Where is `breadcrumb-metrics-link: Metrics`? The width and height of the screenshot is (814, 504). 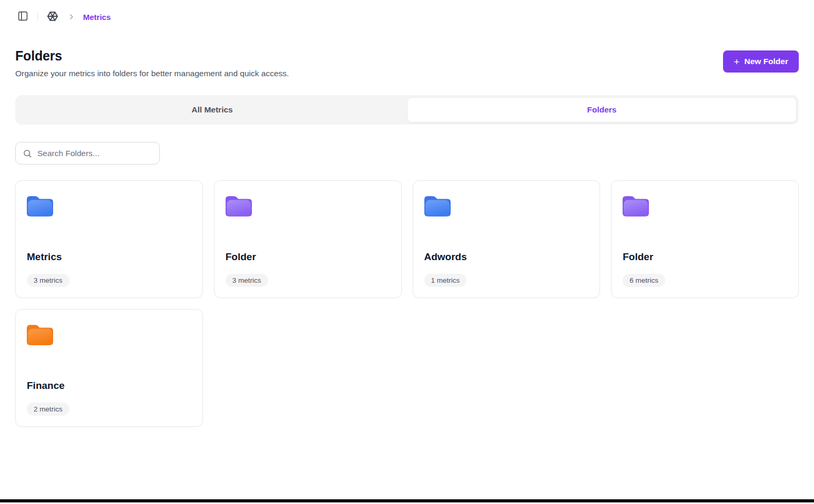 breadcrumb-metrics-link: Metrics is located at coordinates (97, 17).